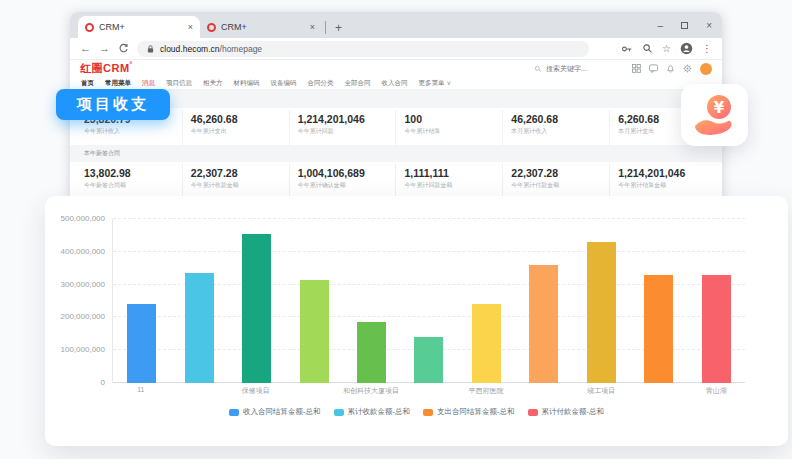  Describe the element at coordinates (104, 48) in the screenshot. I see `forward-button: →` at that location.